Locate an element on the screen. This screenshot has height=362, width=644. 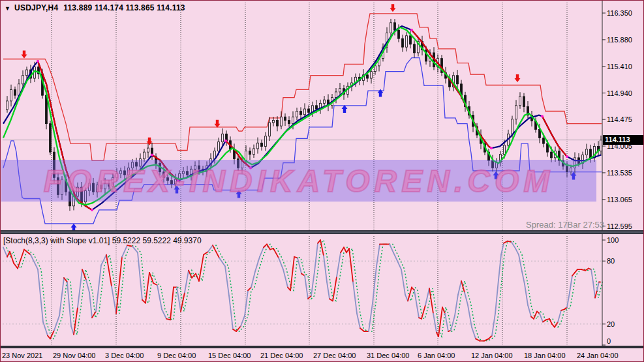
panel-divider is located at coordinates (322, 232).